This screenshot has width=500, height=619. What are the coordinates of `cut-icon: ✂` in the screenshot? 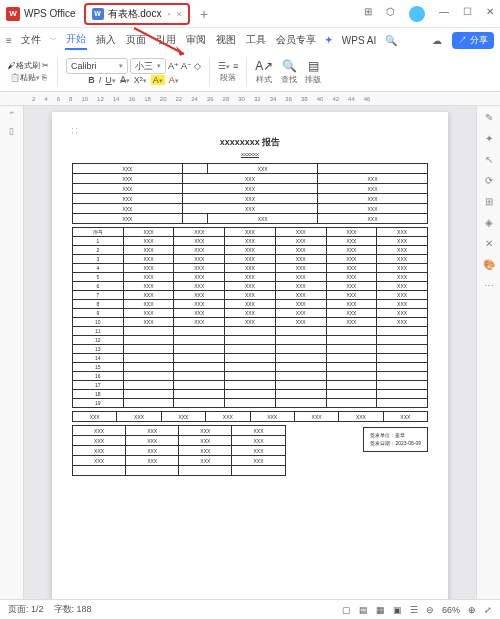 It's located at (46, 66).